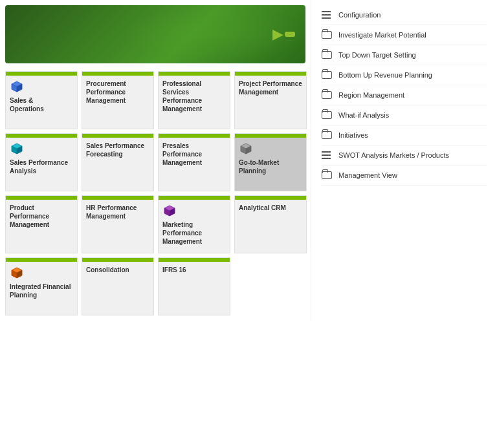  What do you see at coordinates (17, 273) in the screenshot?
I see `tile-icon-integrated` at bounding box center [17, 273].